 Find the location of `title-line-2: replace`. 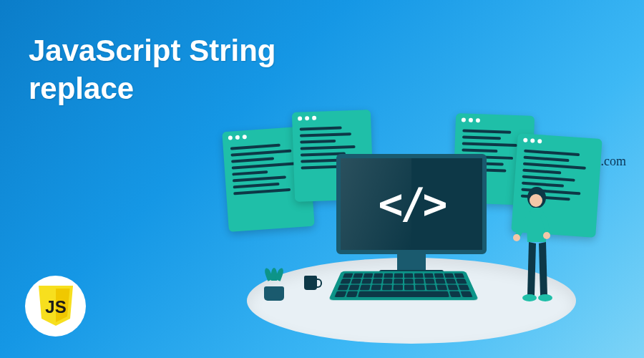

title-line-2: replace is located at coordinates (82, 89).